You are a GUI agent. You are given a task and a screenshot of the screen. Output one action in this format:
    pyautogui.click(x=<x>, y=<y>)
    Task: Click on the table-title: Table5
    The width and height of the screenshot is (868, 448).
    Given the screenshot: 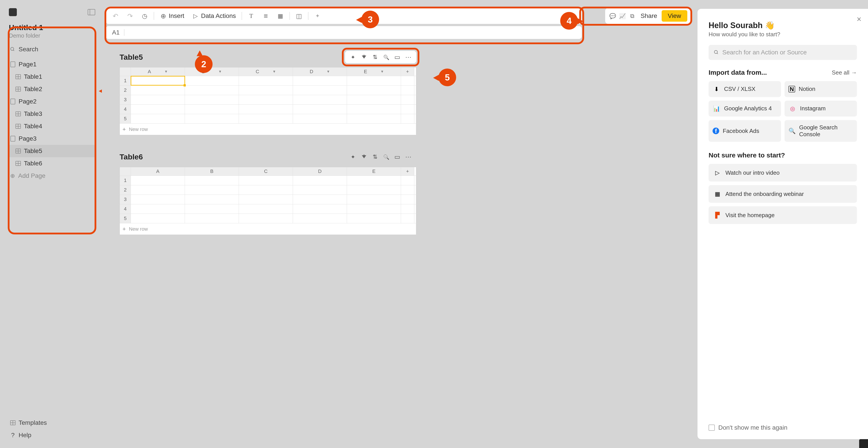 What is the action you would take?
    pyautogui.click(x=131, y=57)
    